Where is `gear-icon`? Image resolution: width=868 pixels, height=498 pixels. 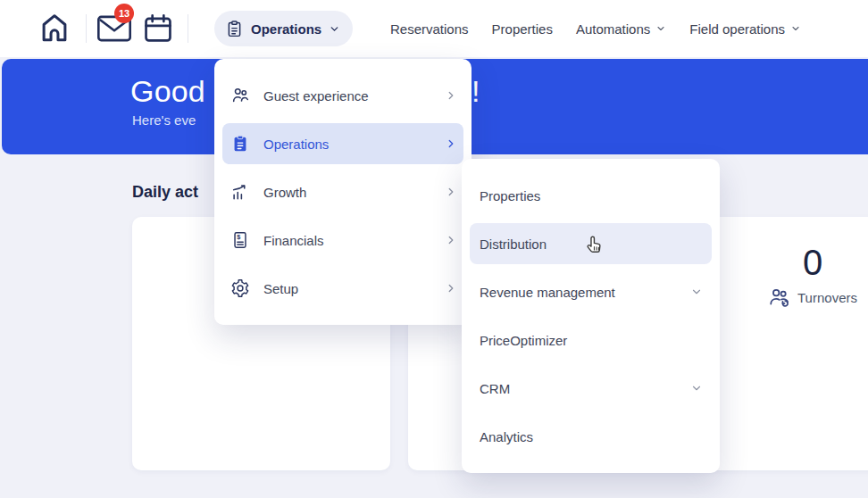
gear-icon is located at coordinates (240, 288).